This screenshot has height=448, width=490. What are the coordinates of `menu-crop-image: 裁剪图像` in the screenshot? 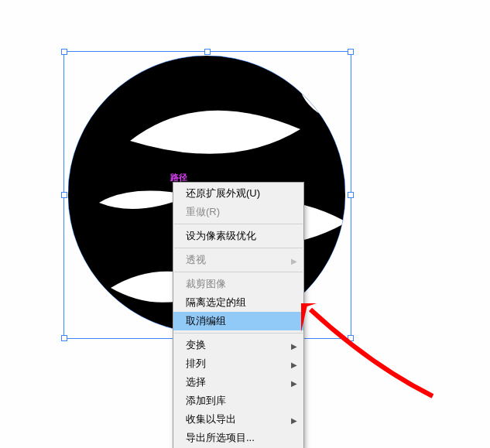 It's located at (238, 284).